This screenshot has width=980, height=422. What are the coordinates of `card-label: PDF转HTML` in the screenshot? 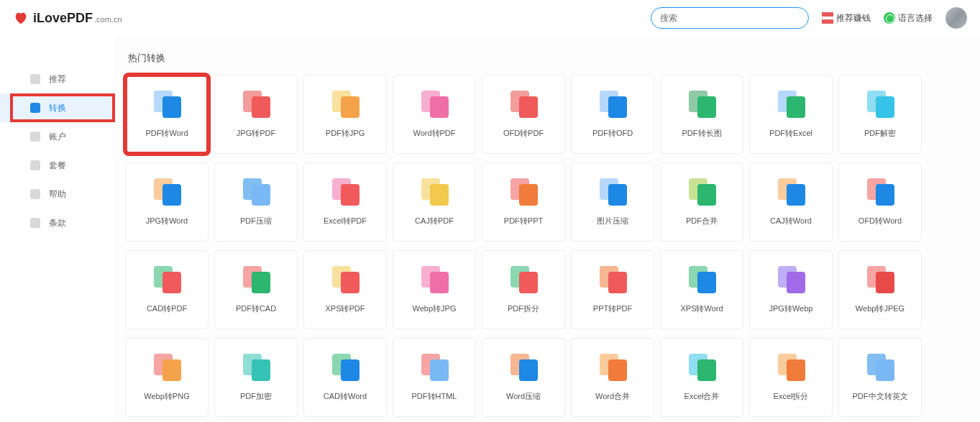 It's located at (434, 397).